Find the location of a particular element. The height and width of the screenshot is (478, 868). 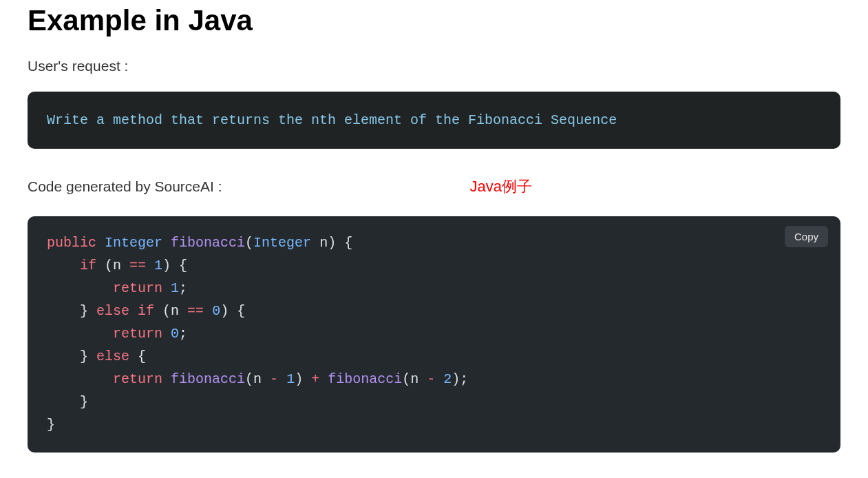

code-token: ( is located at coordinates (249, 242).